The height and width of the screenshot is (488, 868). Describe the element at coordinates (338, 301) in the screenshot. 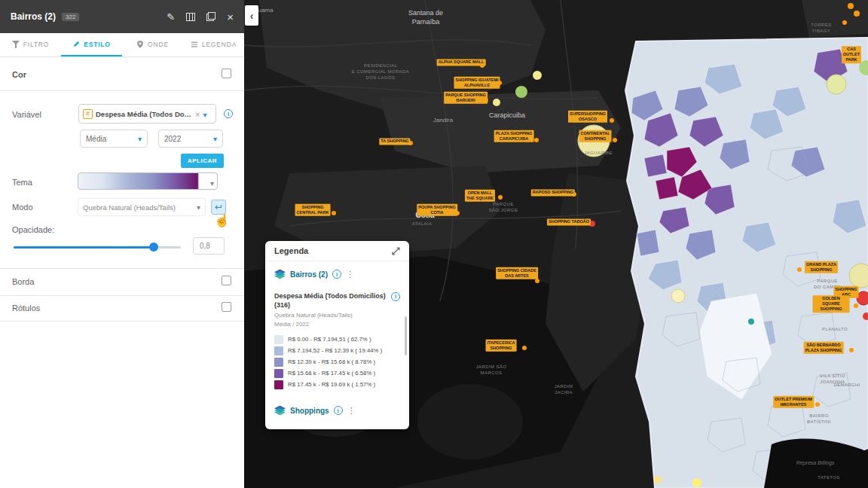

I see `legend-variable-title: Despesa Média (Todos Domicílios) (316)` at that location.